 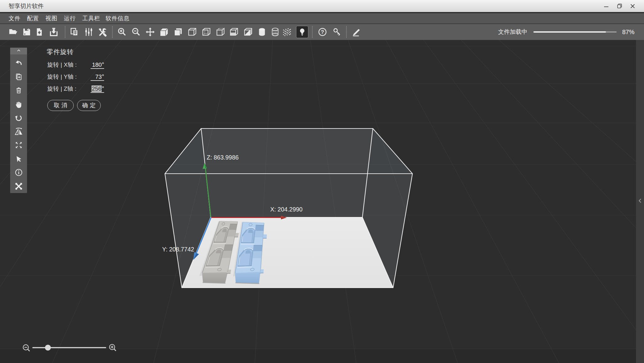 What do you see at coordinates (19, 160) in the screenshot?
I see `select-part-icon` at bounding box center [19, 160].